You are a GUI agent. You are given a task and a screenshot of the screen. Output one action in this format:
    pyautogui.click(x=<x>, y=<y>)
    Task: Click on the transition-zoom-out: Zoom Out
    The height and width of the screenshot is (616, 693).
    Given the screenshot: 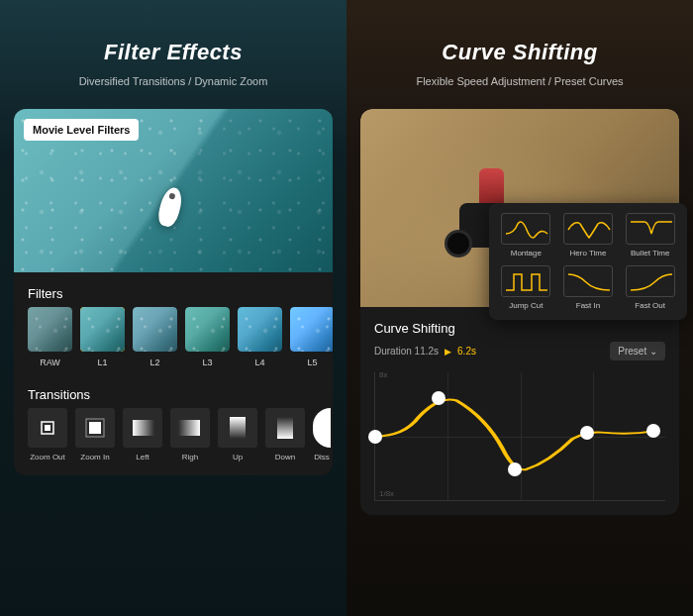 What is the action you would take?
    pyautogui.click(x=48, y=435)
    